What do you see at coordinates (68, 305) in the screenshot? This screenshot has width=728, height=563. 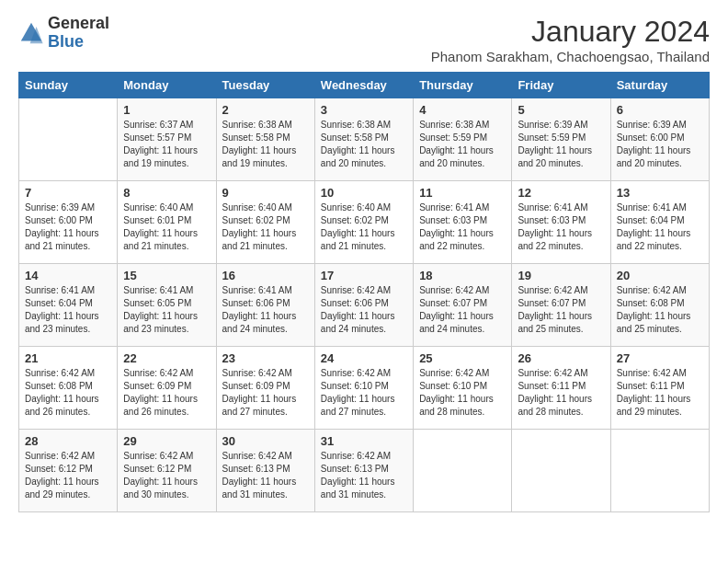 I see `day-cell: 14Sunrise: 6:41 AM Sunset: 6:04 PM Dayli…` at bounding box center [68, 305].